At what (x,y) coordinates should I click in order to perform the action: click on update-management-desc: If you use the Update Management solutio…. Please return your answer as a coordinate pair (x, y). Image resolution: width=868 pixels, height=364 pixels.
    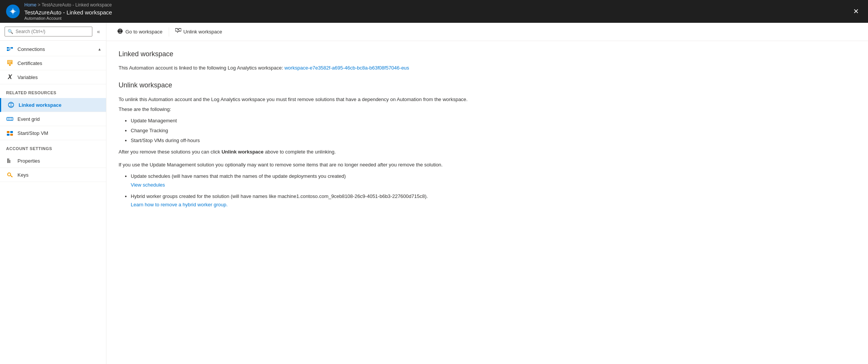
    Looking at the image, I should click on (487, 165).